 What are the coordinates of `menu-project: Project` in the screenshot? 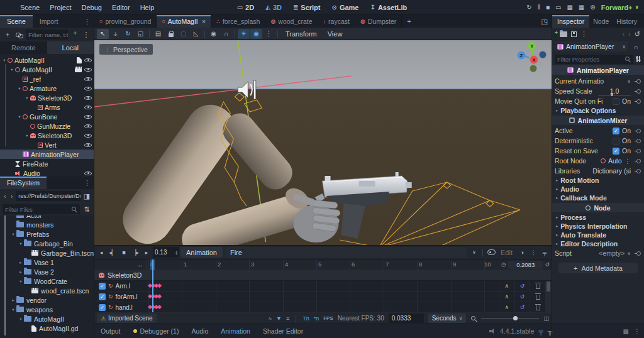 It's located at (60, 8).